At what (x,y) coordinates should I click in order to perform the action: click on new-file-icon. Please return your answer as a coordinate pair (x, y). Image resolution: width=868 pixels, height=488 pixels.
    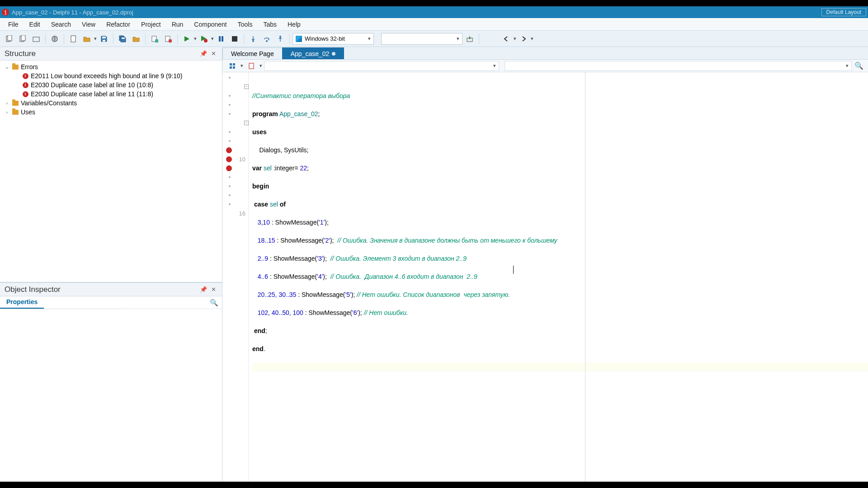
    Looking at the image, I should click on (73, 39).